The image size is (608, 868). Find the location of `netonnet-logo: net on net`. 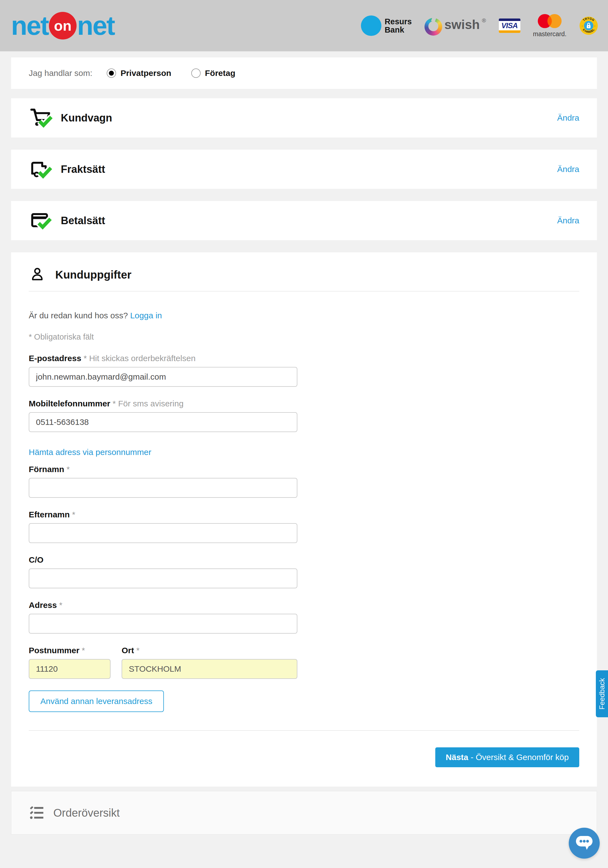

netonnet-logo: net on net is located at coordinates (63, 26).